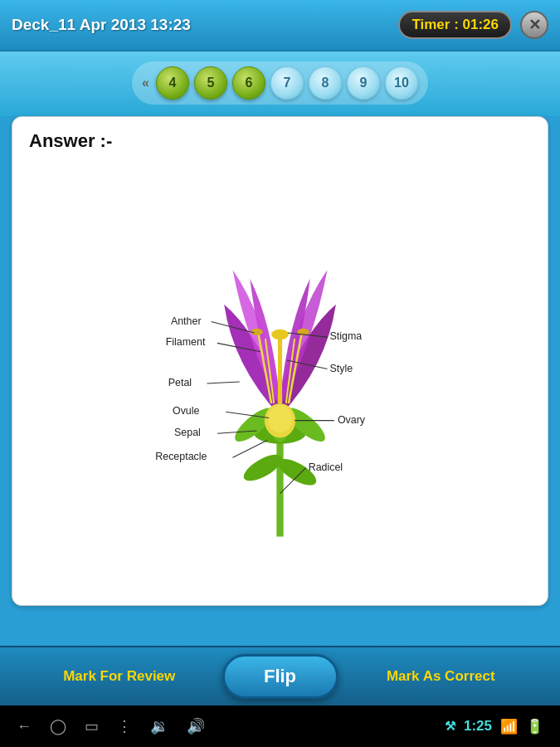 The height and width of the screenshot is (747, 560). I want to click on home-icon: ◯, so click(58, 726).